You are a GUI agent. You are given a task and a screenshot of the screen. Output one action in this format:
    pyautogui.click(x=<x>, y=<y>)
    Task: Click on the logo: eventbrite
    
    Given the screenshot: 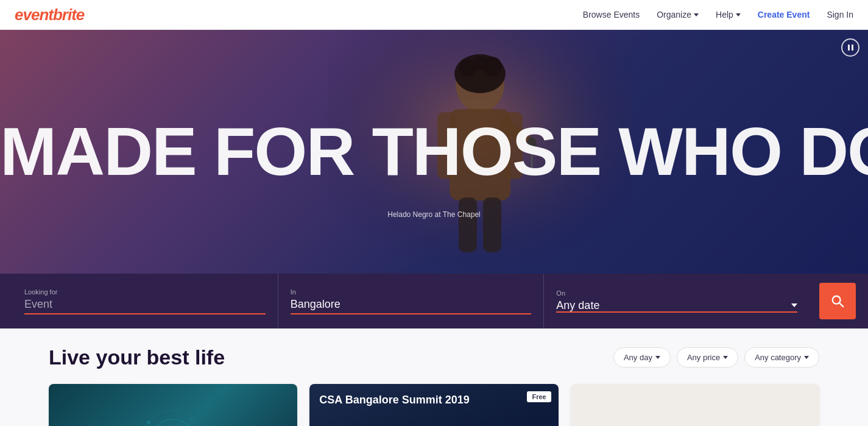 What is the action you would take?
    pyautogui.click(x=49, y=15)
    